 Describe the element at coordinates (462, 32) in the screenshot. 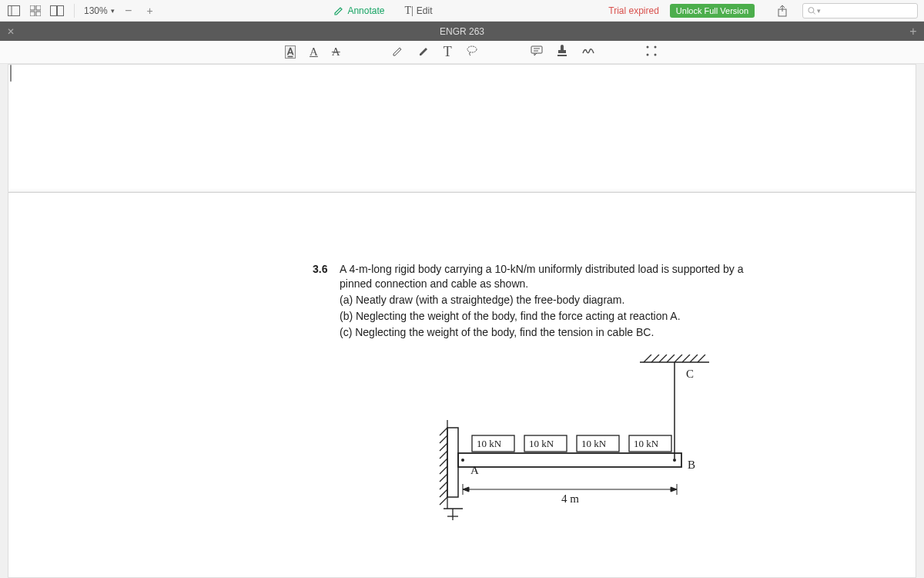

I see `tab-title: ENGR 263` at that location.